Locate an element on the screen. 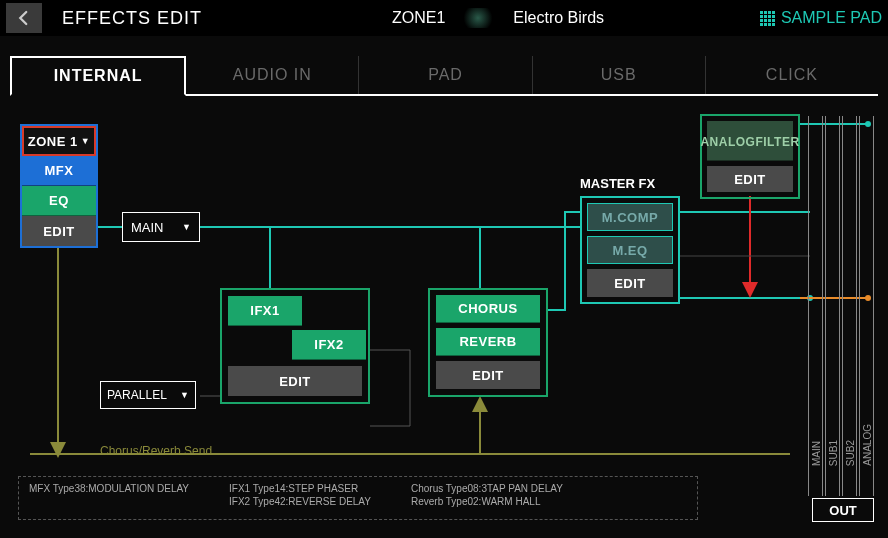  out-sub1-label: SUB1 is located at coordinates (832, 453).